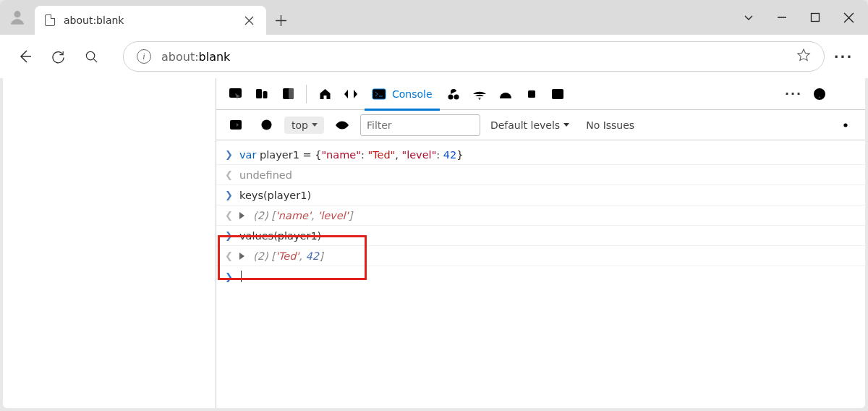 The height and width of the screenshot is (411, 868). What do you see at coordinates (815, 17) in the screenshot?
I see `maximize-button` at bounding box center [815, 17].